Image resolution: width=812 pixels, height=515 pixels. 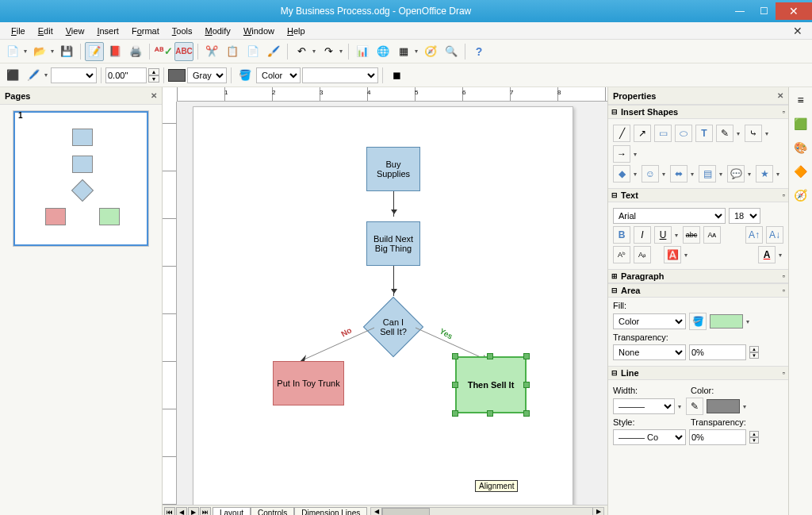 What do you see at coordinates (184, 52) in the screenshot?
I see `auto-spellcheck-button: ABC` at bounding box center [184, 52].